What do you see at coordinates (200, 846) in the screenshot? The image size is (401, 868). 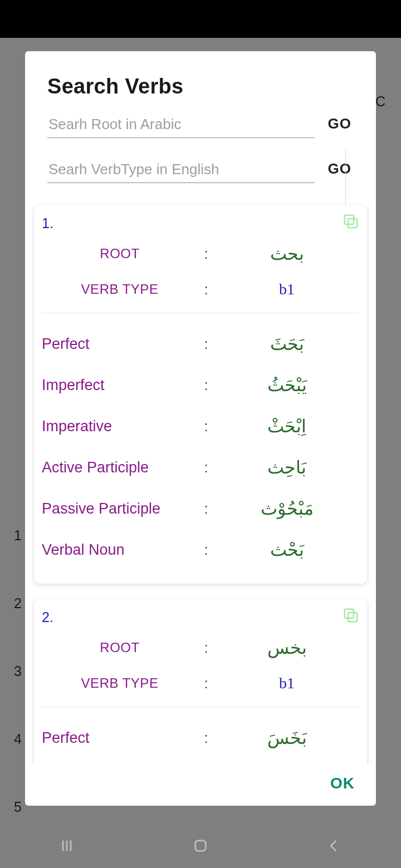 I see `home-button` at bounding box center [200, 846].